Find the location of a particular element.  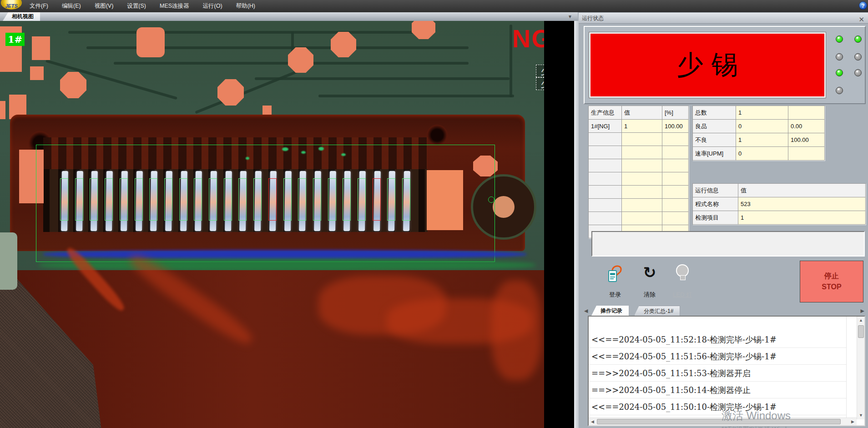

menu-item: 设置(S) is located at coordinates (136, 6).